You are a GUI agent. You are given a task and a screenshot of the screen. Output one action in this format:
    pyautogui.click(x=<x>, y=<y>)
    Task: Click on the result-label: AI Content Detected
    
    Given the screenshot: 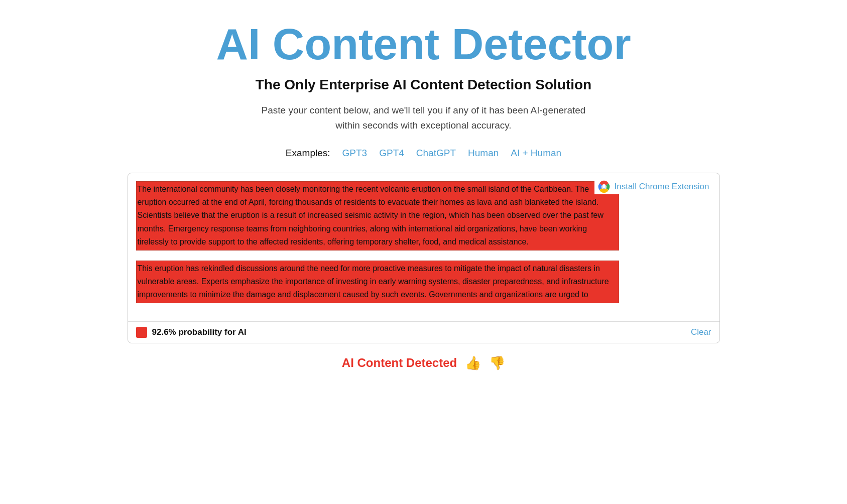 What is the action you would take?
    pyautogui.click(x=400, y=363)
    